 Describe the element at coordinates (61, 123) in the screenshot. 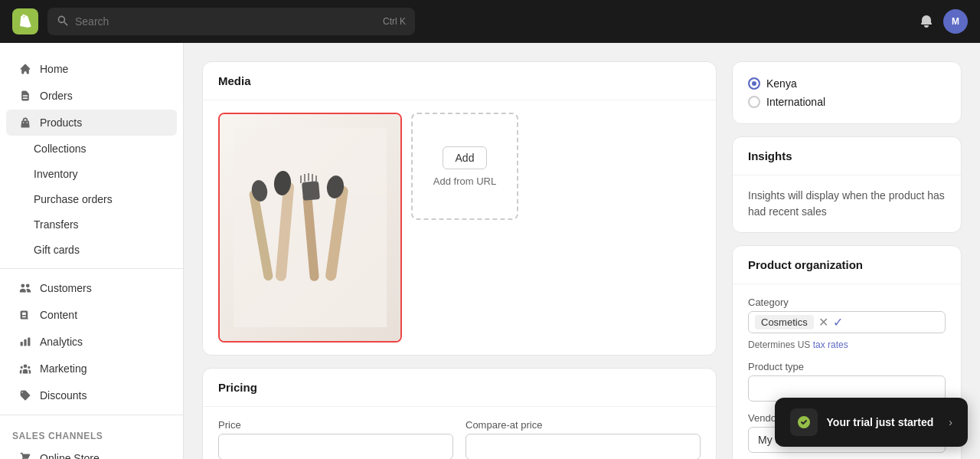

I see `sidebar-item-label-products: Products` at that location.